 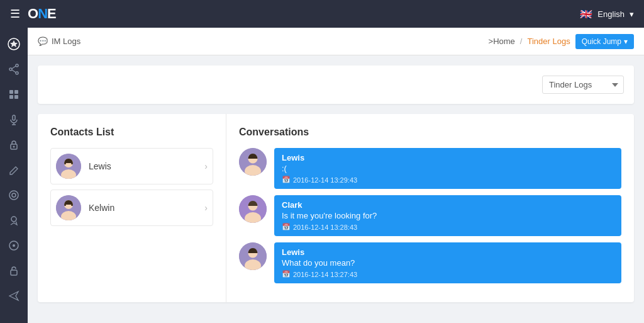 What do you see at coordinates (14, 246) in the screenshot?
I see `sidebar-item-circle` at bounding box center [14, 246].